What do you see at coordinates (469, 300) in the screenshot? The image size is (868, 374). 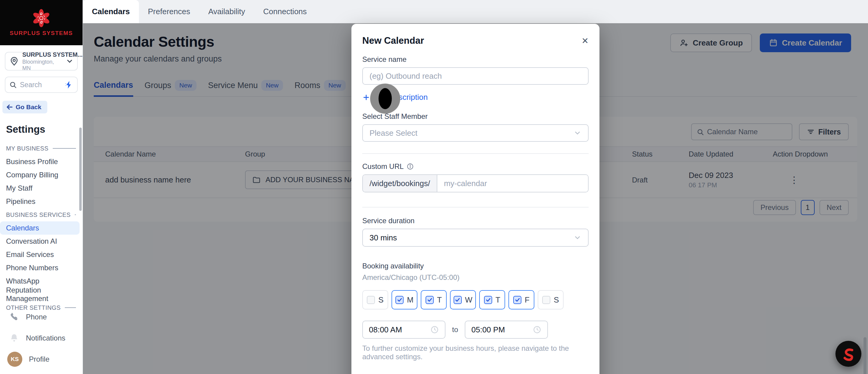 I see `day-label: W` at bounding box center [469, 300].